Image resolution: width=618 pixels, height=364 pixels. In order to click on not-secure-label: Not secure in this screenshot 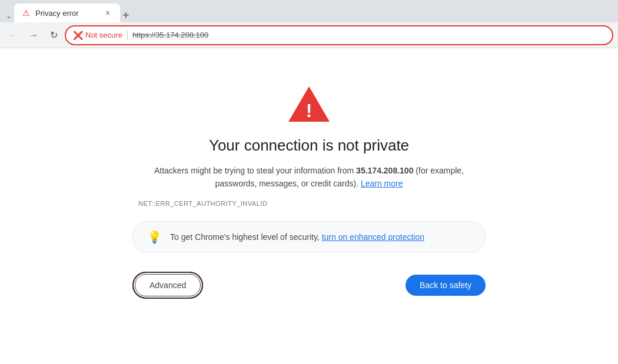, I will do `click(104, 35)`.